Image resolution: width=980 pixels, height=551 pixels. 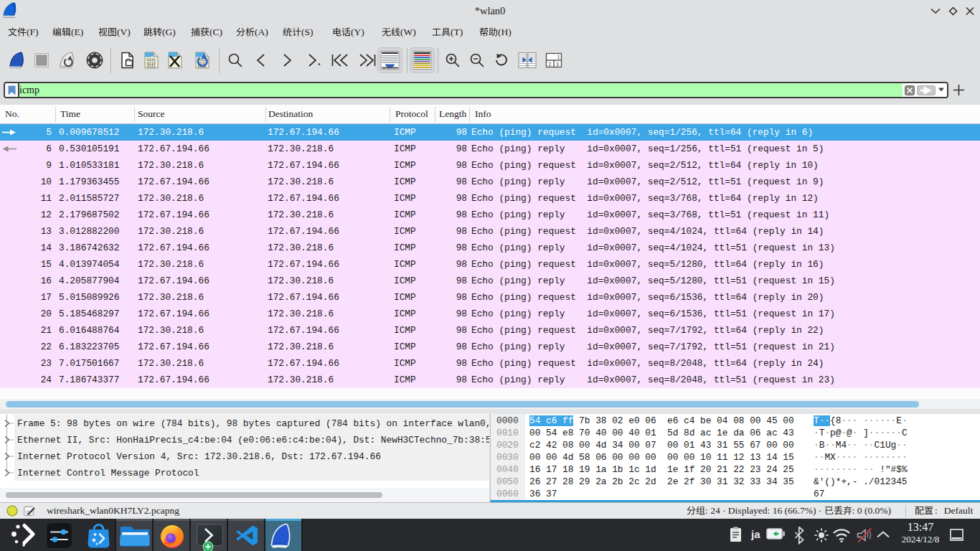 What do you see at coordinates (151, 67) in the screenshot?
I see `svg-text: 0111` at bounding box center [151, 67].